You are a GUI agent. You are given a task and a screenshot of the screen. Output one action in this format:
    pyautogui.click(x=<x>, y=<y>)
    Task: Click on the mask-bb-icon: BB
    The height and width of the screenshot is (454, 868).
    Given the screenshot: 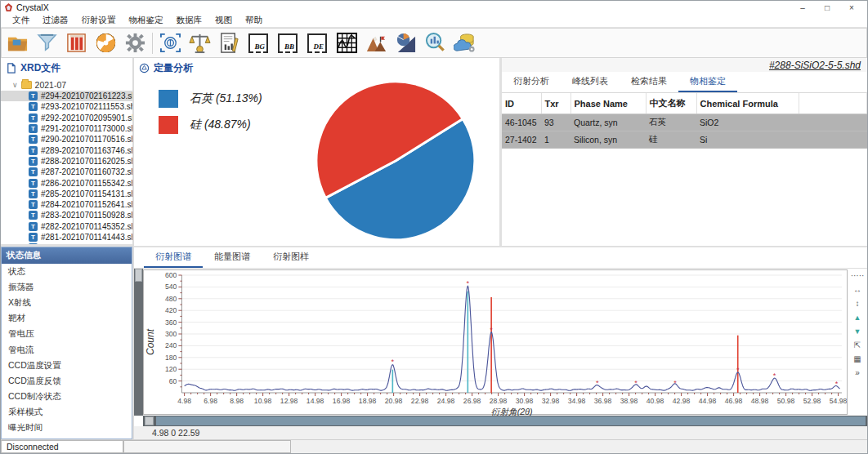 What is the action you would take?
    pyautogui.click(x=288, y=43)
    